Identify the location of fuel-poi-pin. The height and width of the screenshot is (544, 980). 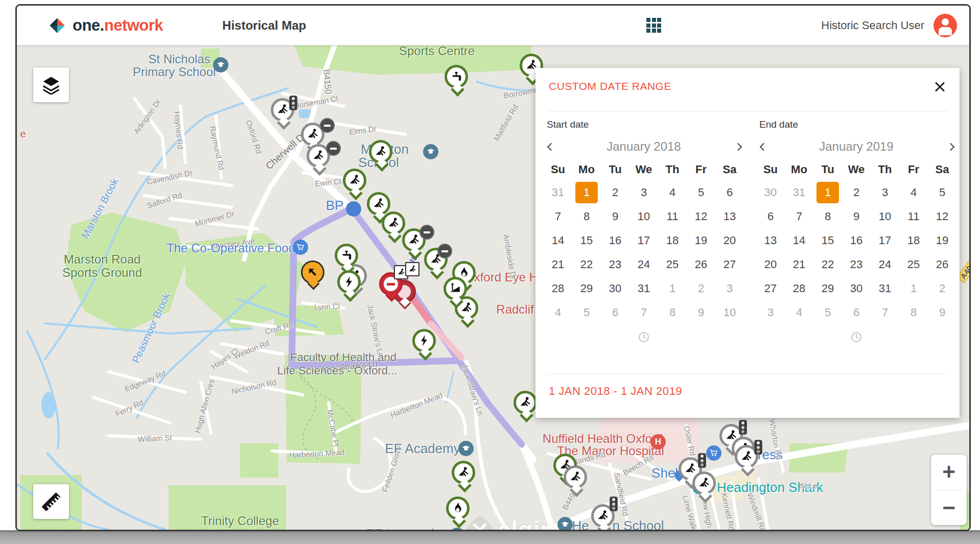
(358, 212).